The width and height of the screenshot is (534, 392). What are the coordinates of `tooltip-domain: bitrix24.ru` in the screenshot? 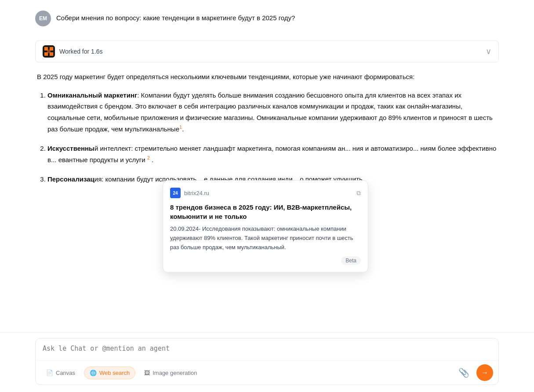 It's located at (269, 193).